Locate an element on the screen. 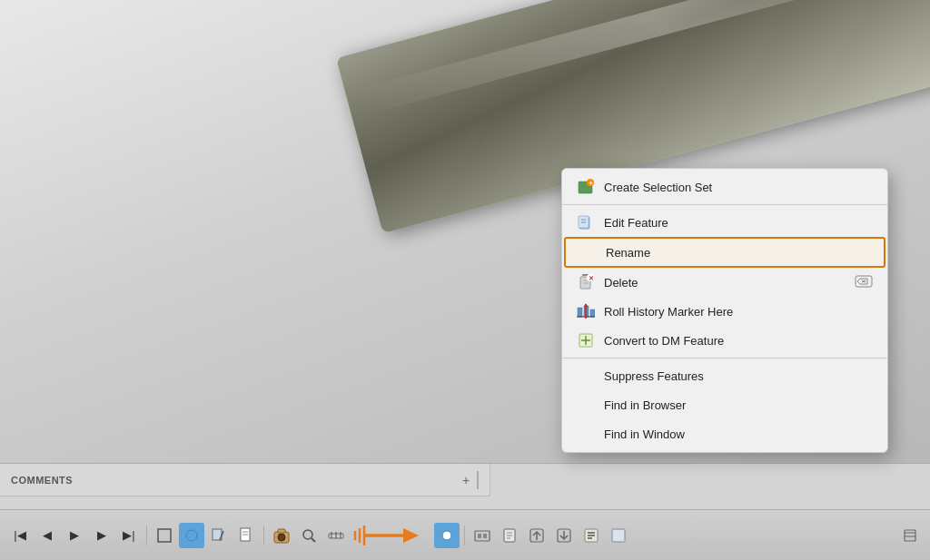 The width and height of the screenshot is (930, 560). arrow-annotation is located at coordinates (391, 535).